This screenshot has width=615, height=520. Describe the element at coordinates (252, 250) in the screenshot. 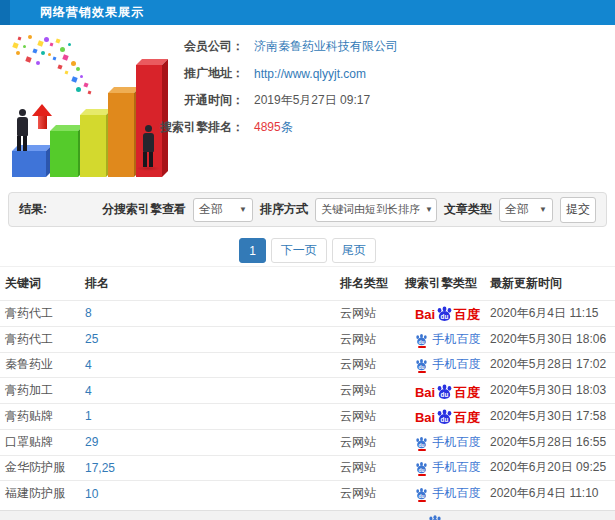

I see `page-number-current: 1` at that location.